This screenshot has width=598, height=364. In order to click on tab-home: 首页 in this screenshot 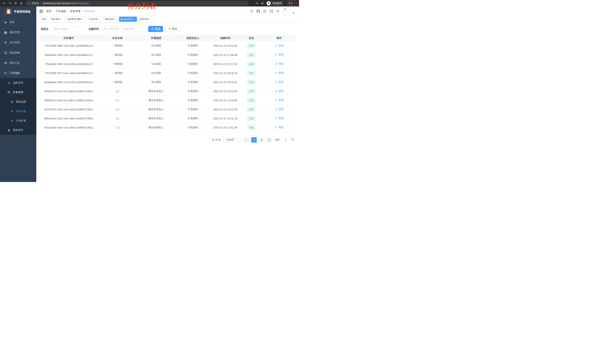, I will do `click(44, 19)`.